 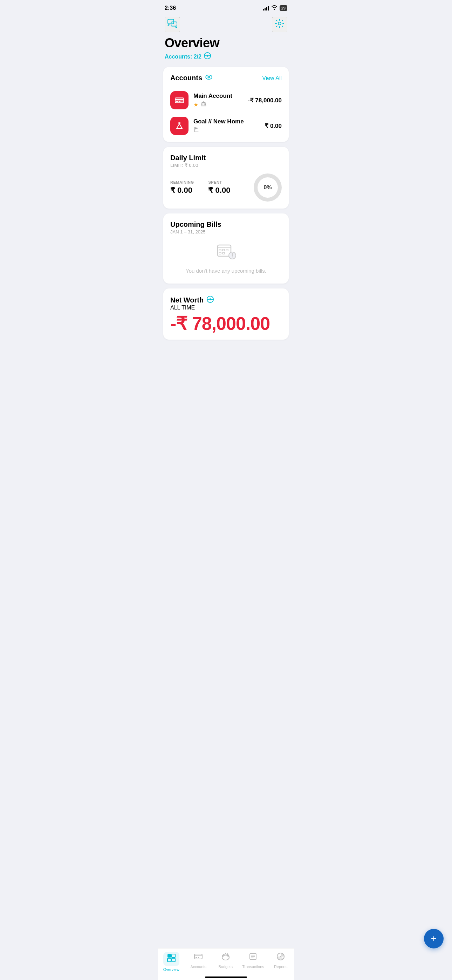 I want to click on account-item-goal: Goal // New Home ₹ 0.00, so click(x=226, y=124).